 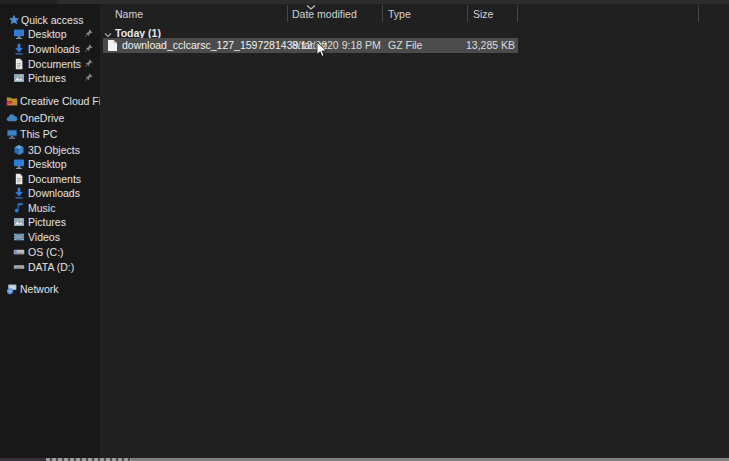 What do you see at coordinates (50, 100) in the screenshot?
I see `sidebar-item-creative-cloud-files: Cc Creative Cloud Files` at bounding box center [50, 100].